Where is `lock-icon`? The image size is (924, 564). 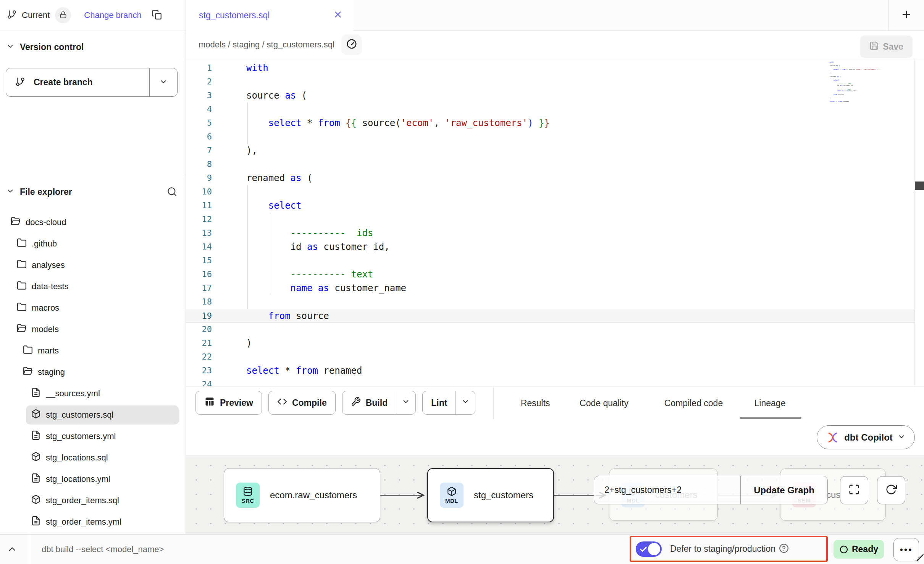 lock-icon is located at coordinates (63, 15).